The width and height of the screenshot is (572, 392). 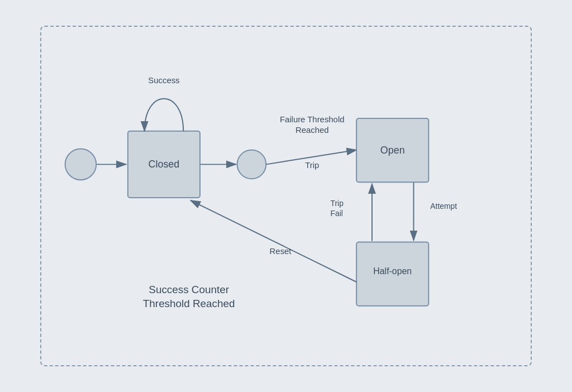 I want to click on success-label: Success, so click(x=164, y=80).